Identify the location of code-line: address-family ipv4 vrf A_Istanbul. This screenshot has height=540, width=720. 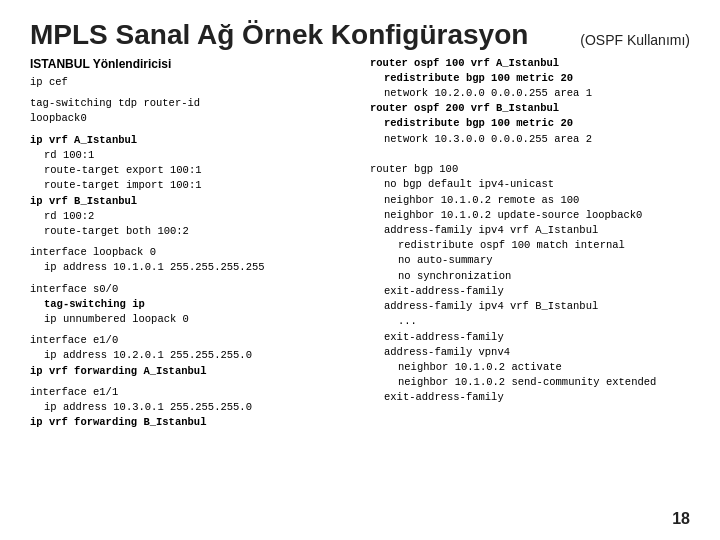
(530, 230).